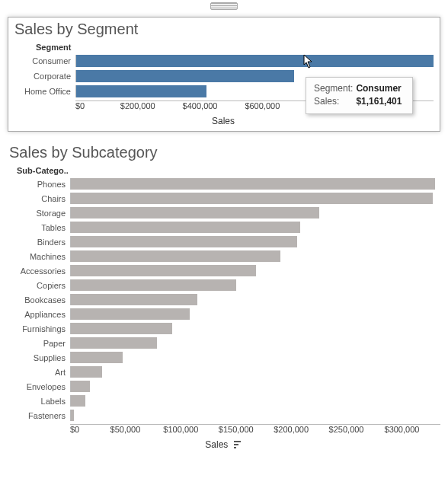 This screenshot has height=504, width=448. What do you see at coordinates (224, 431) in the screenshot?
I see `x-axis: $0 $50,000 $100,000 $150,000 $200,000 $2…` at bounding box center [224, 431].